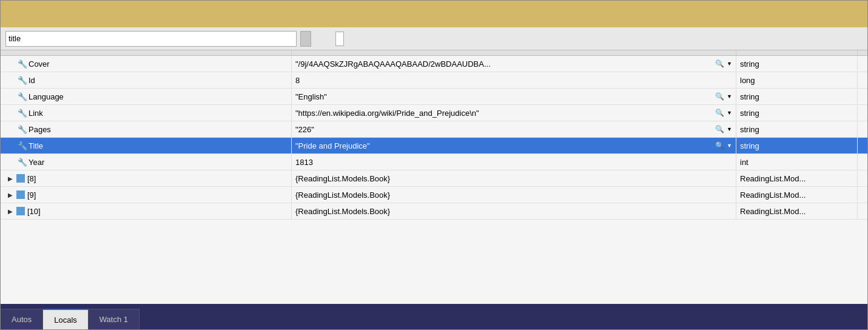 The width and height of the screenshot is (868, 330). Describe the element at coordinates (797, 64) in the screenshot. I see `cell-type-cover: string` at that location.